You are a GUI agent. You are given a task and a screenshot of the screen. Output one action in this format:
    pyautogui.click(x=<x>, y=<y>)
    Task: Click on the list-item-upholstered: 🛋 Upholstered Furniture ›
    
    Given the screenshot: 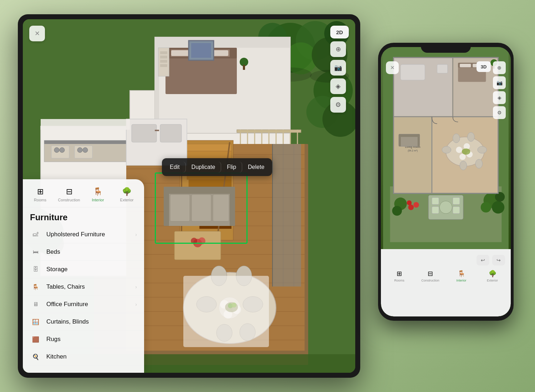 What is the action you would take?
    pyautogui.click(x=83, y=234)
    